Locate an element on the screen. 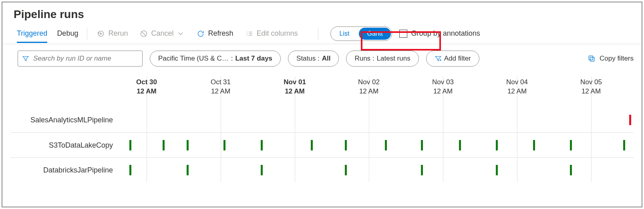 Image resolution: width=644 pixels, height=209 pixels. checkbox-icon is located at coordinates (403, 34).